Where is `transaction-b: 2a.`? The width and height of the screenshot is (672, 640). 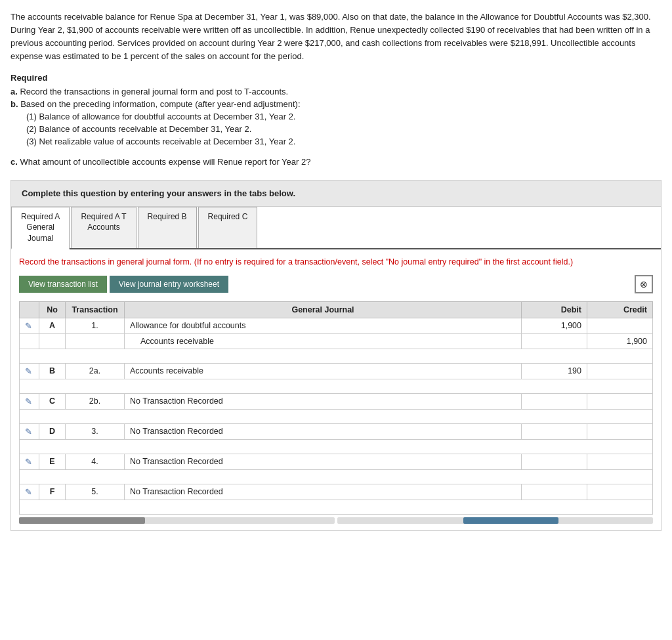 transaction-b: 2a. is located at coordinates (95, 371).